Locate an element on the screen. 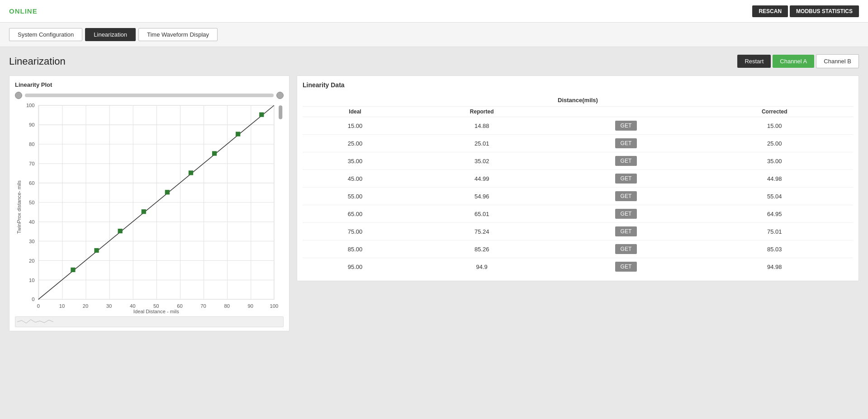 The image size is (868, 419). scrollbar-thumb is located at coordinates (280, 112).